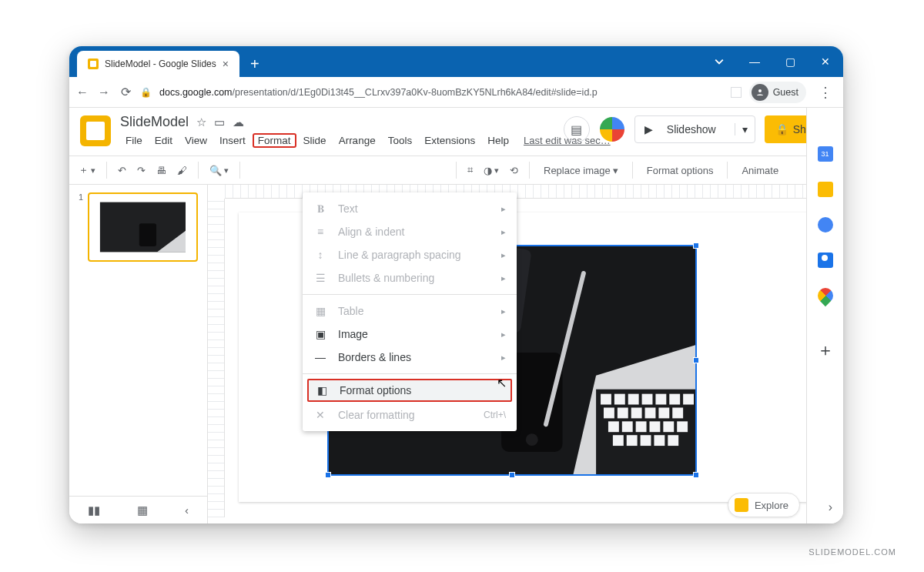 This screenshot has width=924, height=572. What do you see at coordinates (154, 122) in the screenshot?
I see `doc-title: SlideModel` at bounding box center [154, 122].